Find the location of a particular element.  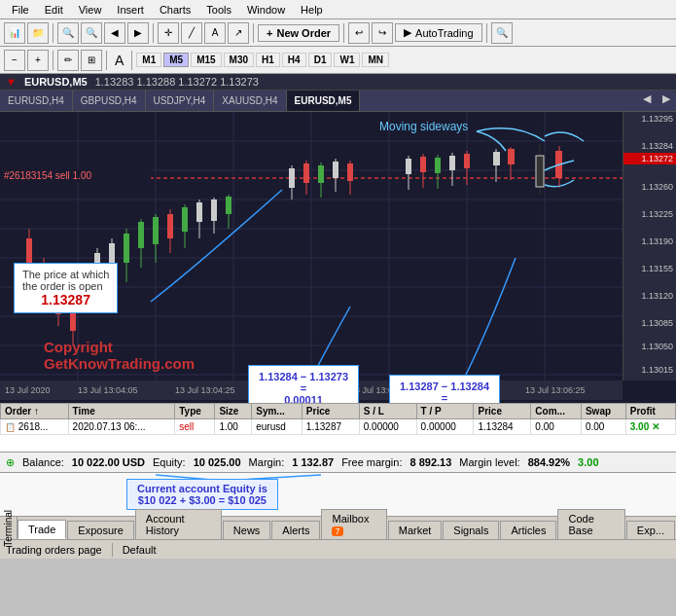

open-price-annotation: The price at whichthe order is open 1.13… is located at coordinates (66, 288).